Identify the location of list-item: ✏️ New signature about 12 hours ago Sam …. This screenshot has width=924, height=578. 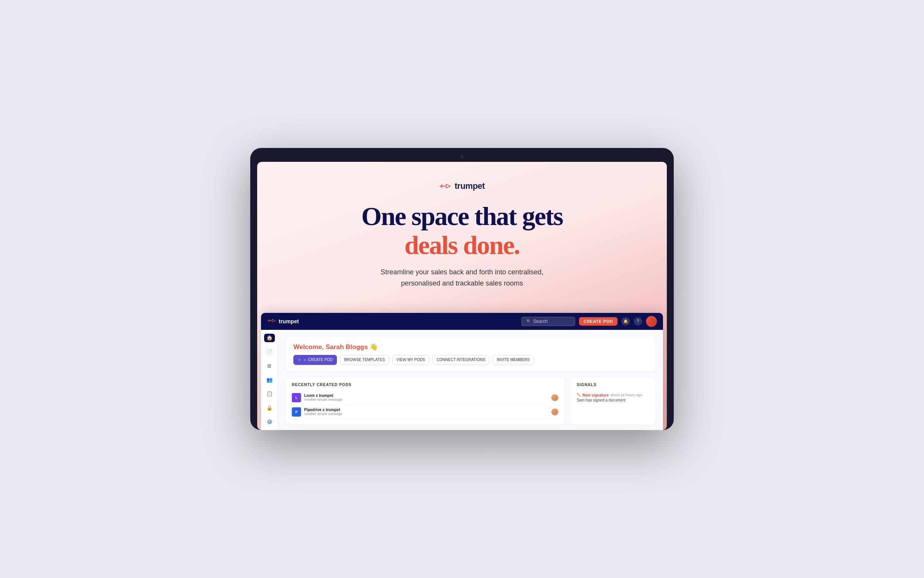
(613, 398).